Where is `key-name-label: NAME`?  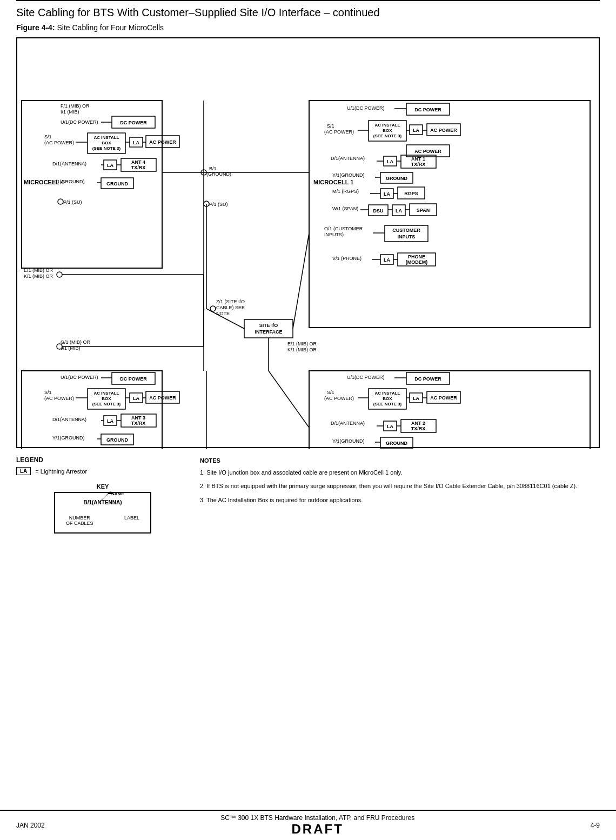 key-name-label: NAME is located at coordinates (118, 494).